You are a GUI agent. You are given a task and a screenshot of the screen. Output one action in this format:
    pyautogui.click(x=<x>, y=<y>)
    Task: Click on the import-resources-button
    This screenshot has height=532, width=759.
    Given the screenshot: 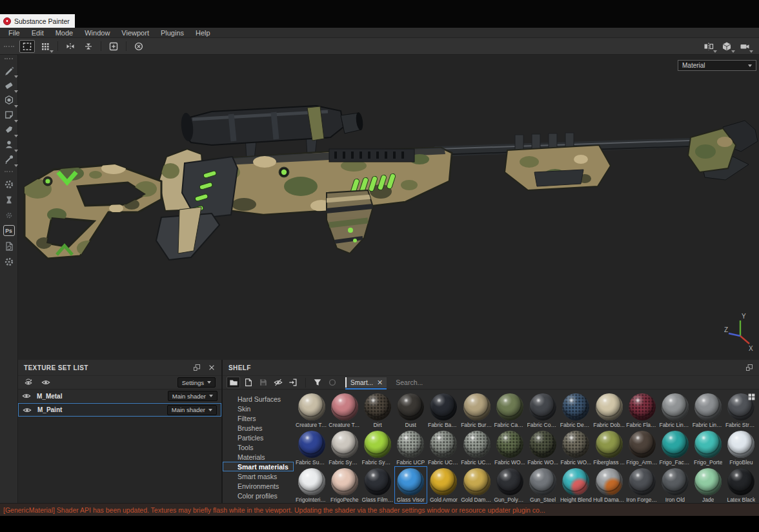 What is the action you would take?
    pyautogui.click(x=293, y=382)
    